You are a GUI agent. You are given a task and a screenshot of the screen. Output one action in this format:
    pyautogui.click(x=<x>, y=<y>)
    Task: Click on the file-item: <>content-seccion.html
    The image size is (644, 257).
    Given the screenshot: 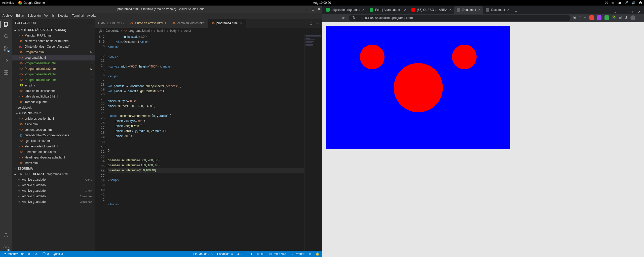 What is the action you would take?
    pyautogui.click(x=54, y=130)
    